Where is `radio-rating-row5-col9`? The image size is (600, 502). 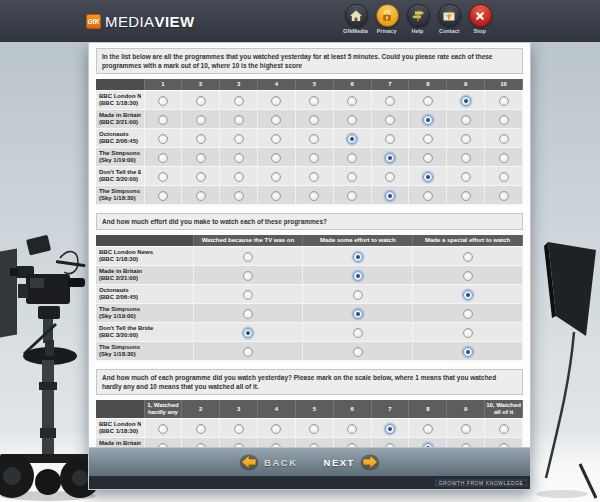 radio-rating-row5-col9 is located at coordinates (466, 177).